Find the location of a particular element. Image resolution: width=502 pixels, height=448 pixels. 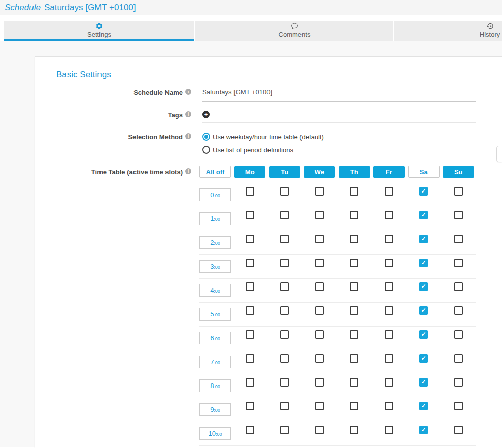

timeslot-checkbox-8:00-th is located at coordinates (354, 382).